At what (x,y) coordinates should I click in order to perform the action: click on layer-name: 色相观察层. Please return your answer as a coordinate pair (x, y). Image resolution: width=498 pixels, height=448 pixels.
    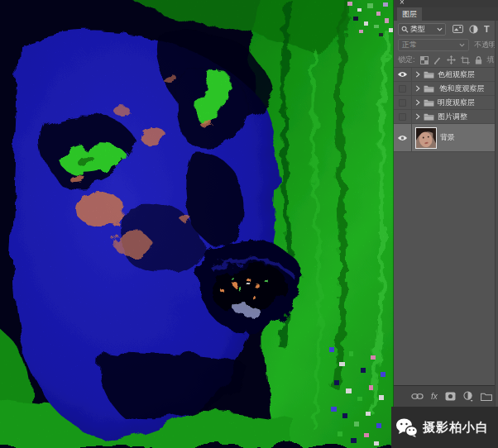
    Looking at the image, I should click on (457, 74).